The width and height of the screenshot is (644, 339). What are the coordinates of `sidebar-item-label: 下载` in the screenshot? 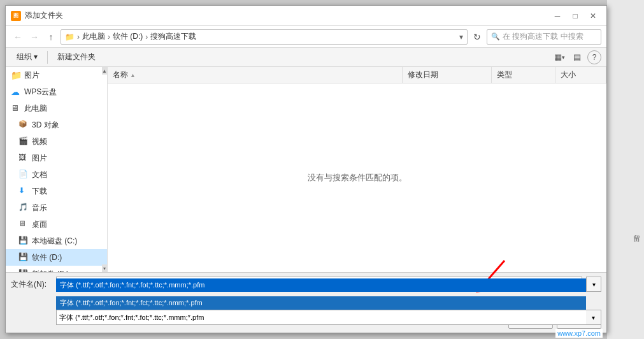 It's located at (39, 191).